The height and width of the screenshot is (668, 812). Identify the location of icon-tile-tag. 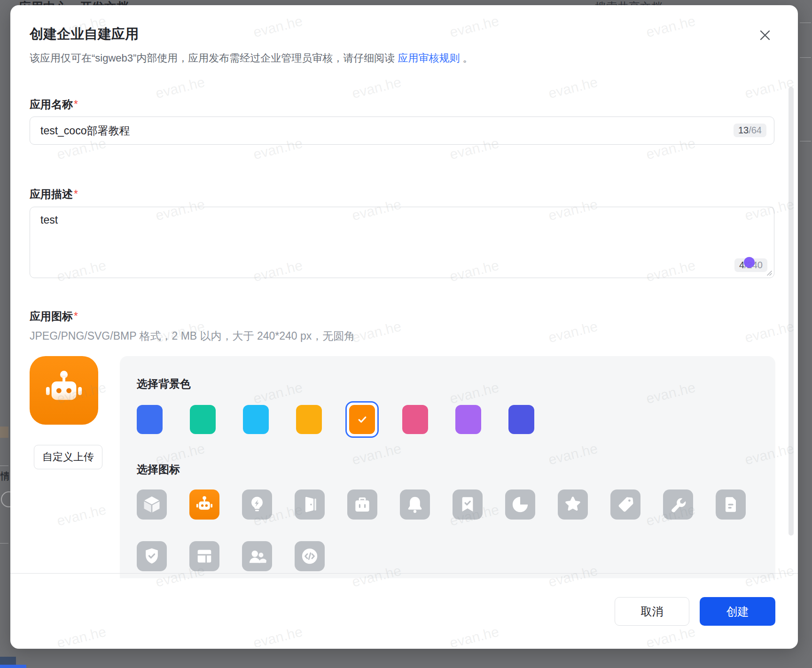
(625, 505).